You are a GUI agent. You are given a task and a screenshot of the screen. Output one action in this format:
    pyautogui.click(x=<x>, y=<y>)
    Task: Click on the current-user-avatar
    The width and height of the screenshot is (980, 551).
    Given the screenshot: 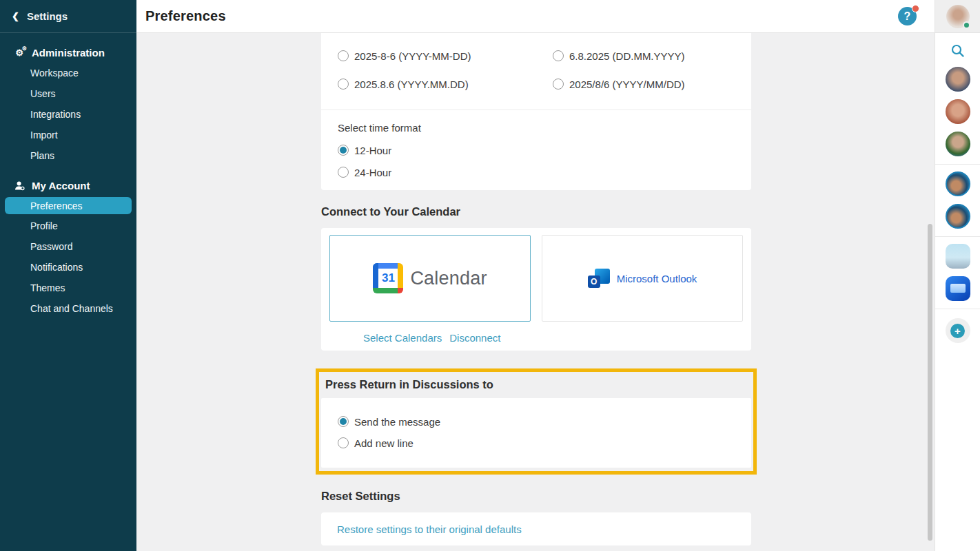 What is the action you would take?
    pyautogui.click(x=958, y=17)
    